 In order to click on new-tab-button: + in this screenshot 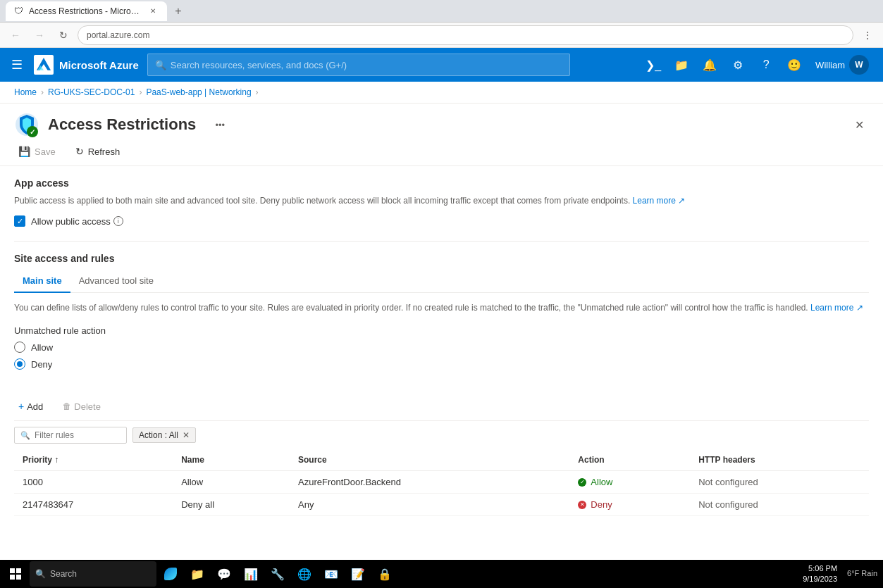, I will do `click(178, 11)`.